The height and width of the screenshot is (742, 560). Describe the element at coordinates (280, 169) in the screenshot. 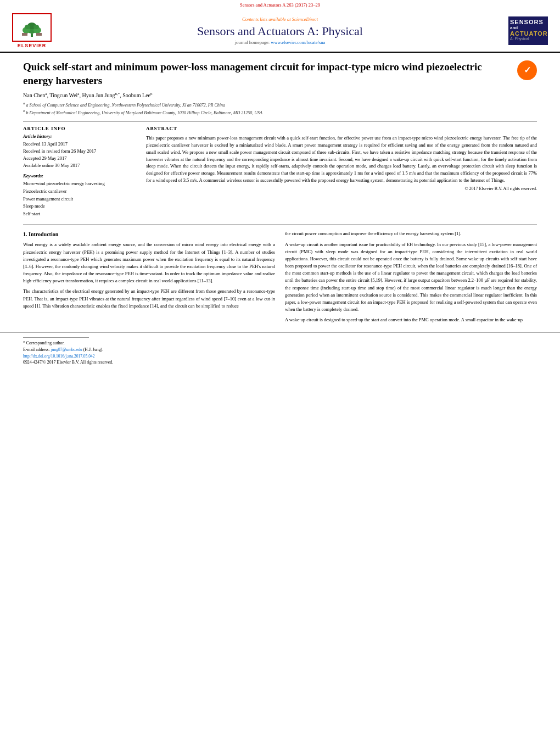

I see `article-info-section: ARTICLE INFO Article history: Received 1…` at that location.